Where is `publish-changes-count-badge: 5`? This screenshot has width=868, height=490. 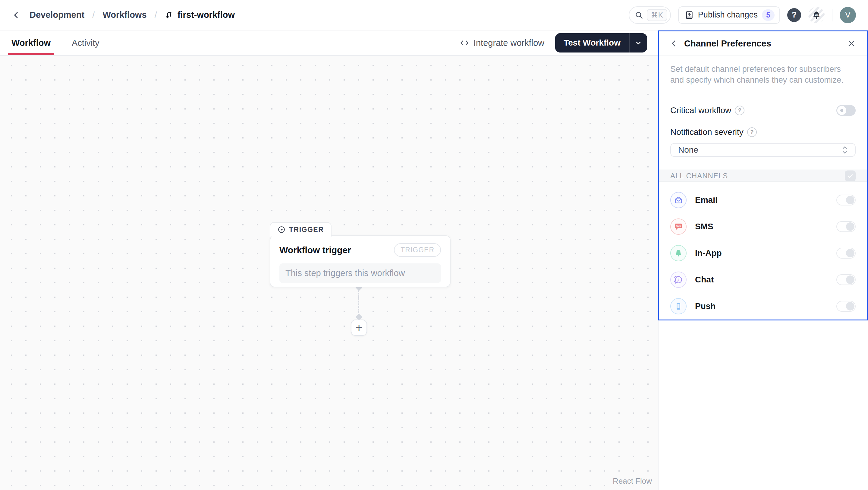
publish-changes-count-badge: 5 is located at coordinates (768, 15).